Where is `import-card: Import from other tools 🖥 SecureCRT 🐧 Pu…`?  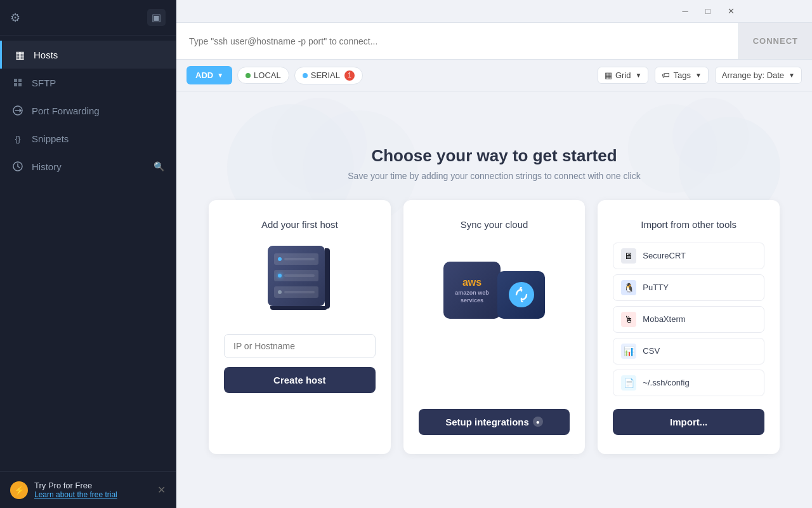
import-card: Import from other tools 🖥 SecureCRT 🐧 Pu… is located at coordinates (689, 327).